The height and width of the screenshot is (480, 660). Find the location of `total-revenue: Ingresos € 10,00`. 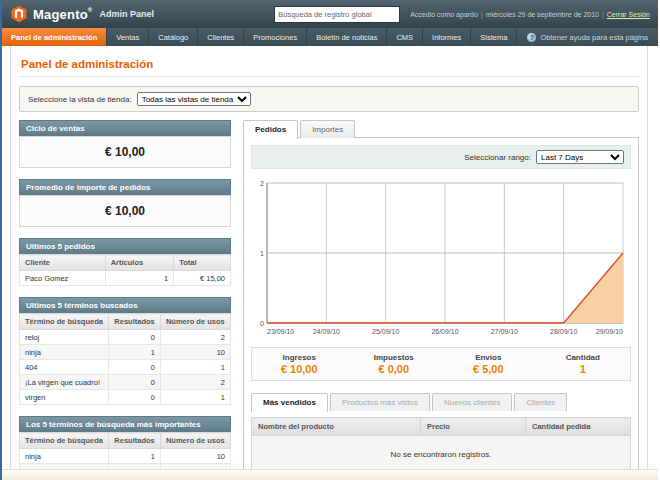

total-revenue: Ingresos € 10,00 is located at coordinates (300, 364).